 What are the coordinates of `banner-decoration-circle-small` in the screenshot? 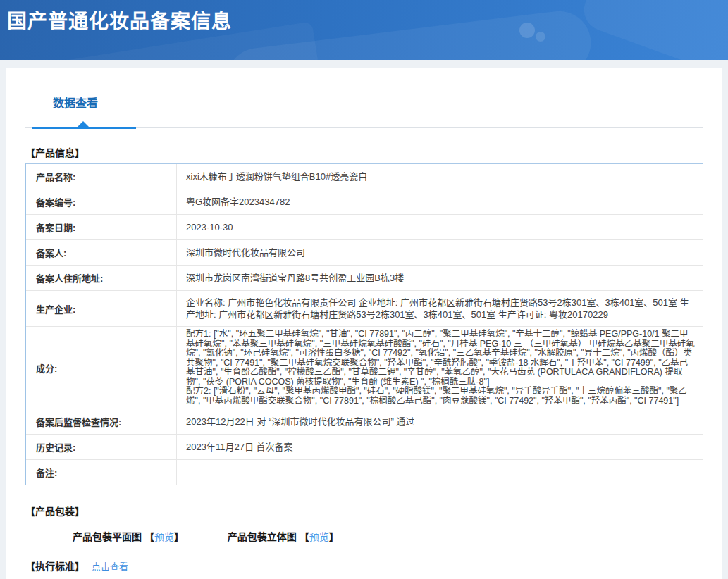 It's located at (541, 37).